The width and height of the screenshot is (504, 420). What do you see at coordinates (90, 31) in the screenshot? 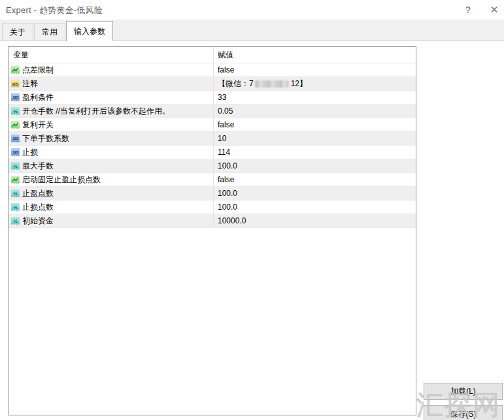
I see `tab-inputs: 输入参数` at bounding box center [90, 31].